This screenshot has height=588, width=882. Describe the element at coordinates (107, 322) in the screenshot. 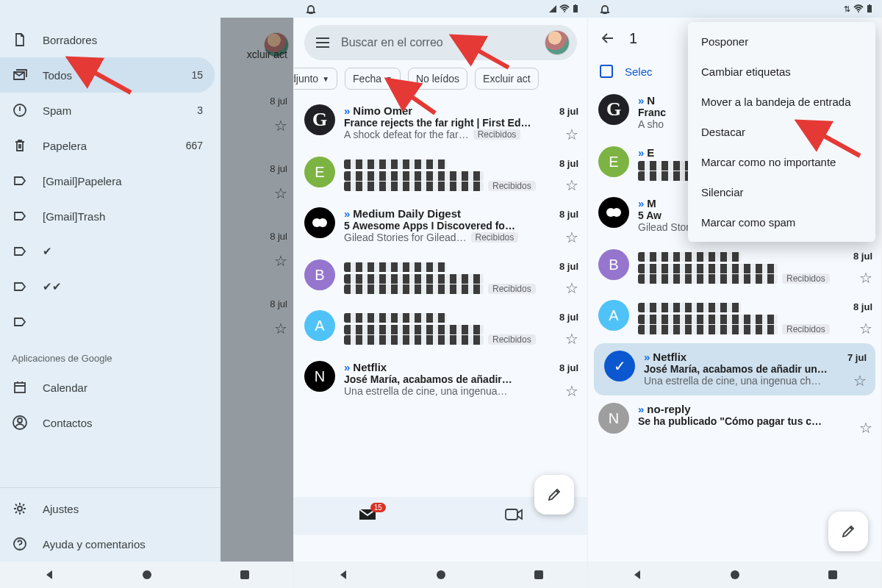

I see `drawer-label-empty` at that location.